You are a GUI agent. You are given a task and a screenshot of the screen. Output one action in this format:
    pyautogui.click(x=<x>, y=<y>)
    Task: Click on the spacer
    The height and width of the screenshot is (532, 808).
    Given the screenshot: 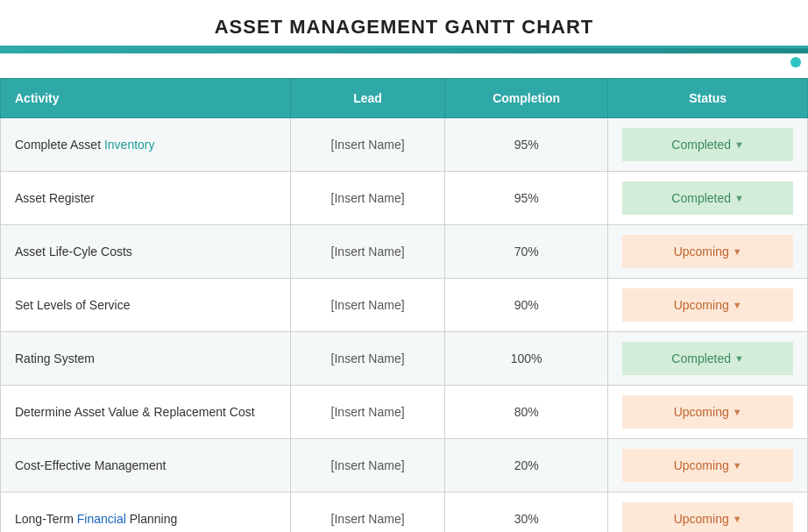 What is the action you would take?
    pyautogui.click(x=404, y=74)
    